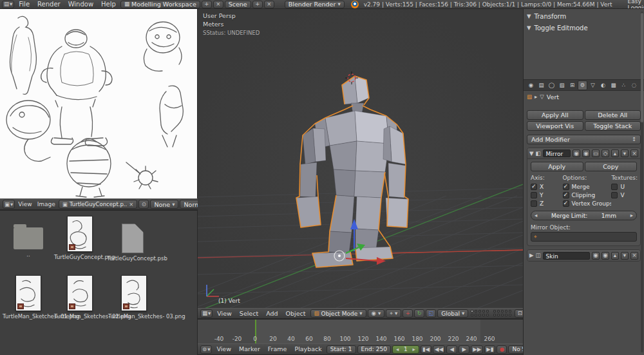 Image resolution: width=644 pixels, height=355 pixels. What do you see at coordinates (408, 313) in the screenshot?
I see `manipulator-translate-button: +` at bounding box center [408, 313].